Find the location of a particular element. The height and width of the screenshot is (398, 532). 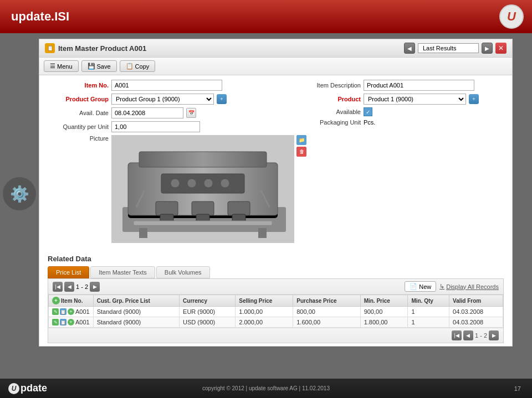

add-row-icon: + is located at coordinates (56, 301).